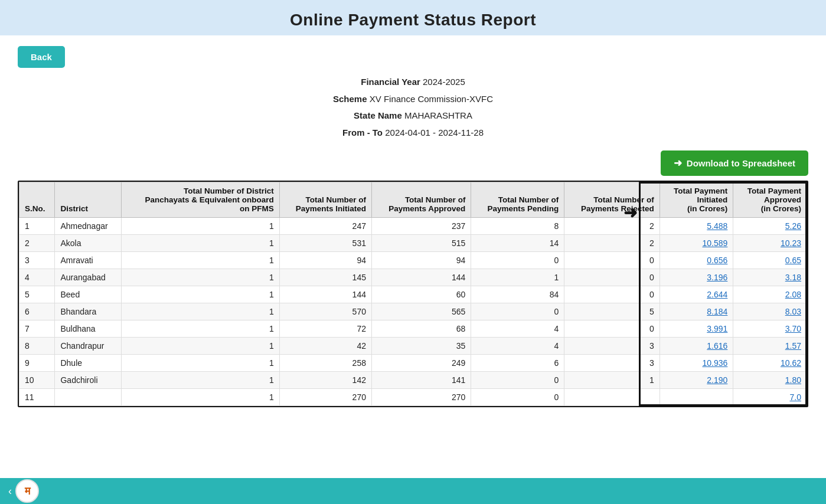 Image resolution: width=826 pixels, height=504 pixels. What do you see at coordinates (697, 312) in the screenshot?
I see `table-cell: 8.184` at bounding box center [697, 312].